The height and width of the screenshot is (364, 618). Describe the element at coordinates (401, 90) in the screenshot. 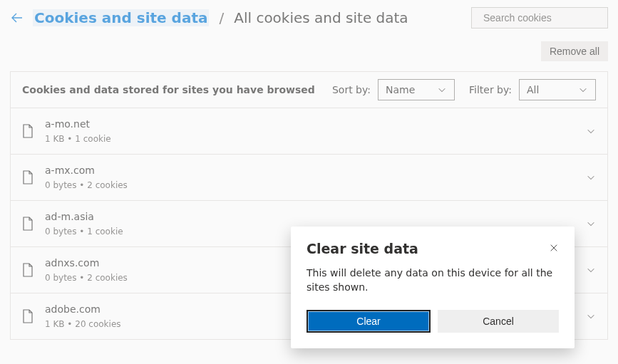

I see `sort-value: Name` at that location.